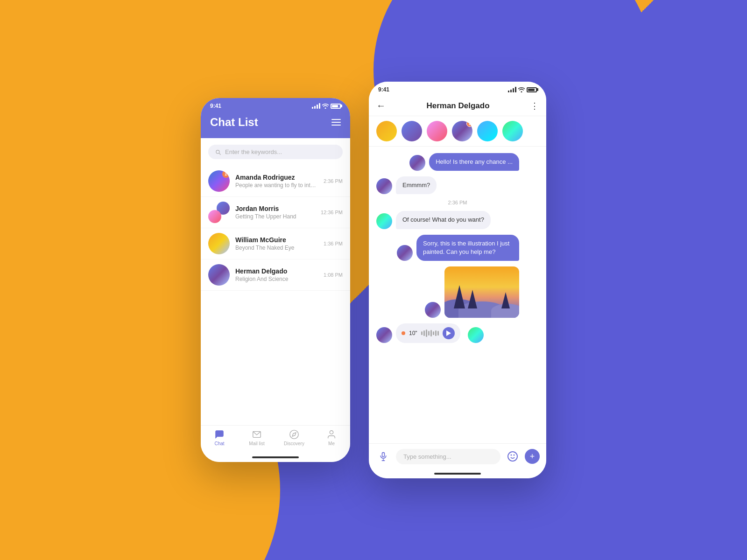  Describe the element at coordinates (219, 438) in the screenshot. I see `nav-item-chat: Chat` at that location.